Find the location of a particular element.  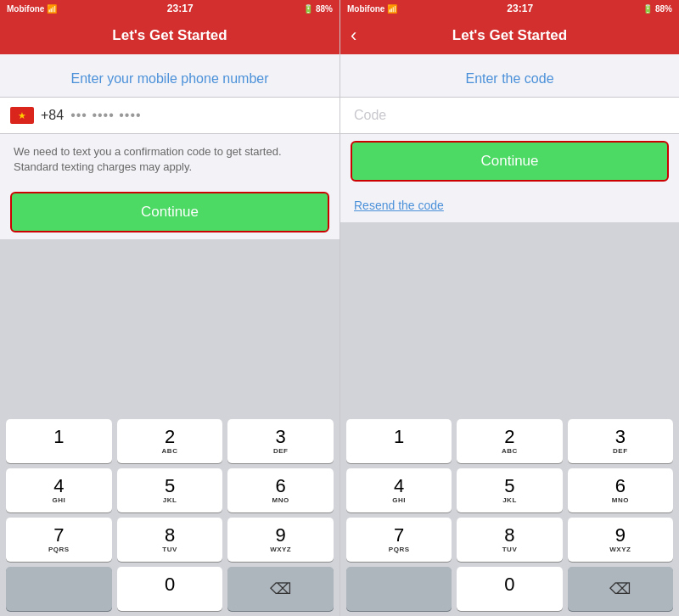

keyboard-row-3-right: 7 PQRS 8 TUV 9 WXYZ is located at coordinates (509, 540).